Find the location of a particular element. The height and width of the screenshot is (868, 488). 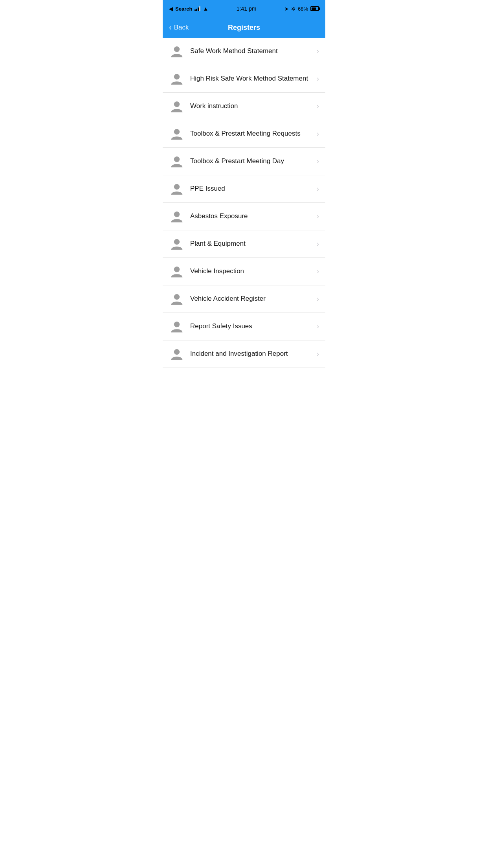

list-item-label: Toolbox & Prestart Meeting Day is located at coordinates (252, 161).